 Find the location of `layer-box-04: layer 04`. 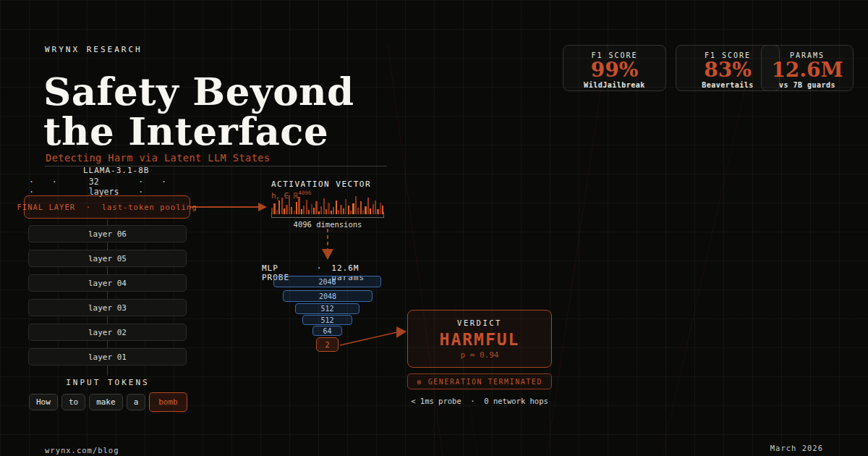

layer-box-04: layer 04 is located at coordinates (107, 283).